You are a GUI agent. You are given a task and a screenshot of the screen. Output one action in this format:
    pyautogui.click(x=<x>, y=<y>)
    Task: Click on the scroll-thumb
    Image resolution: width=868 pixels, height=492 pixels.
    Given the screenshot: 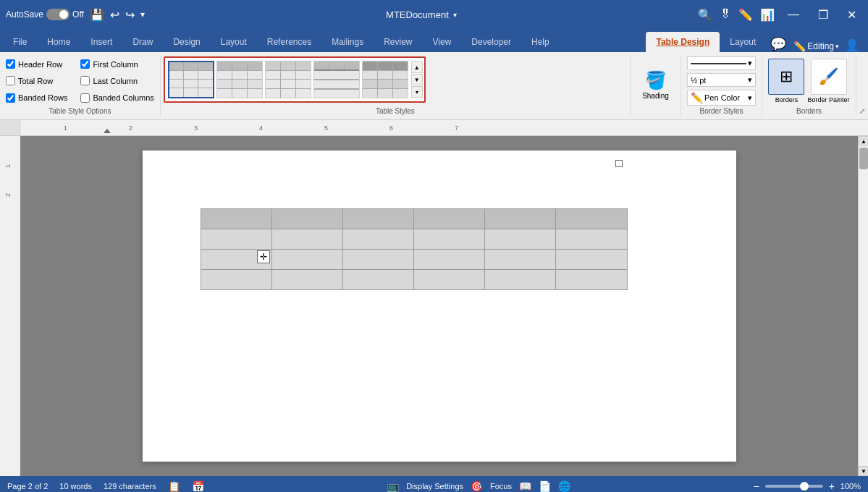 What is the action you would take?
    pyautogui.click(x=864, y=158)
    